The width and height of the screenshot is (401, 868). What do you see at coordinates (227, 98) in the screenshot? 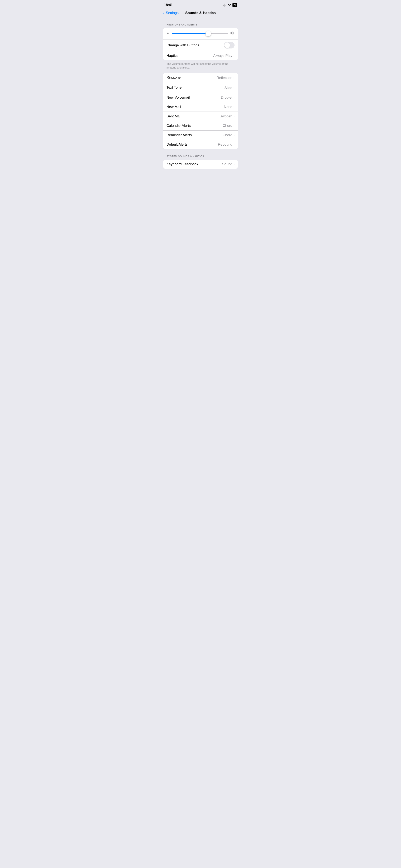
I see `new-voicemail-value-text: Droplet` at bounding box center [227, 98].